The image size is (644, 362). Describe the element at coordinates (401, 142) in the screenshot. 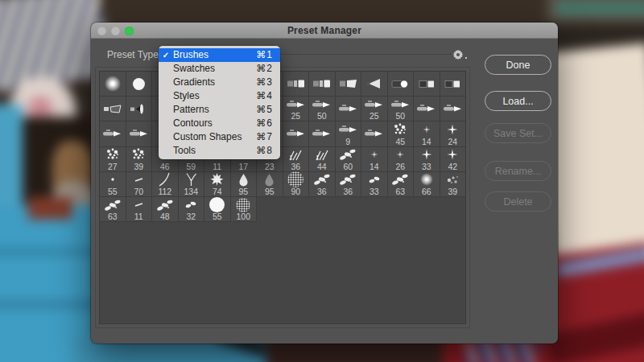

I see `brush-size-label: 45` at that location.